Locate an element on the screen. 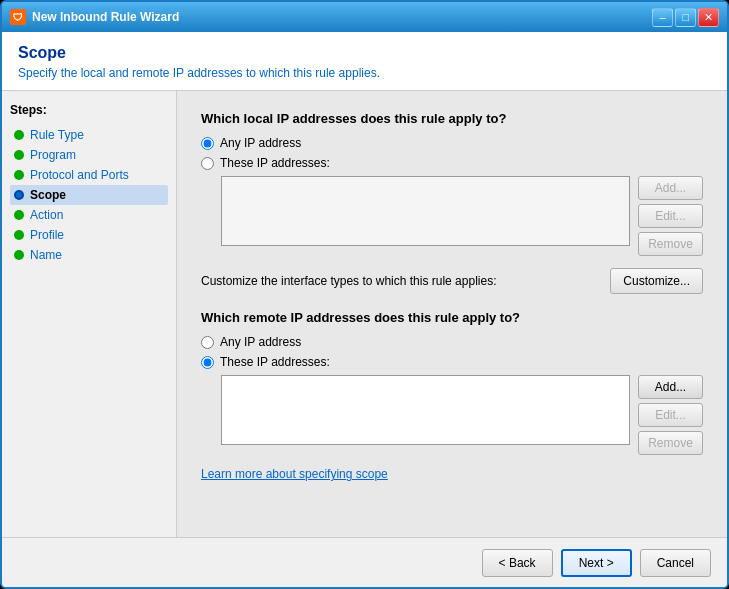 The width and height of the screenshot is (729, 589). local-ip-add-button: Add... is located at coordinates (670, 188).